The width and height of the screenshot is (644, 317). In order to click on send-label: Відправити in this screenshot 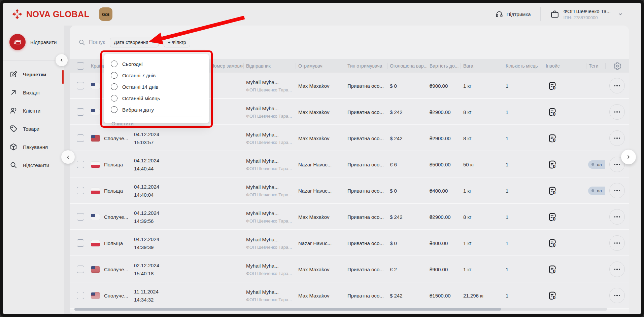, I will do `click(44, 42)`.